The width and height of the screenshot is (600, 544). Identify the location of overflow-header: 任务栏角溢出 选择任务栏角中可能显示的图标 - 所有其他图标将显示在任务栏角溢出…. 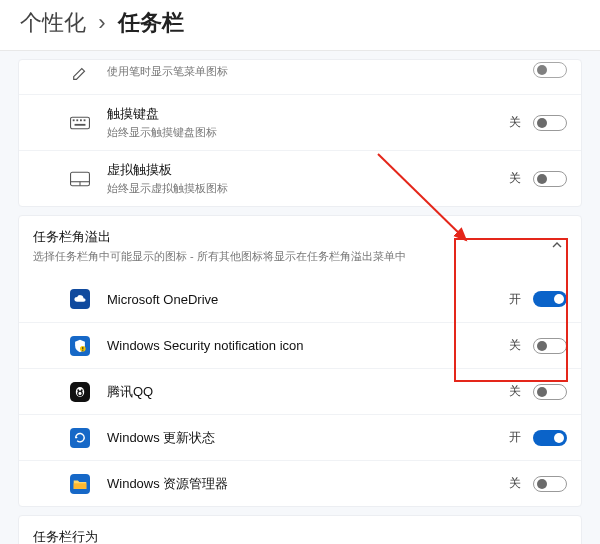
(300, 246).